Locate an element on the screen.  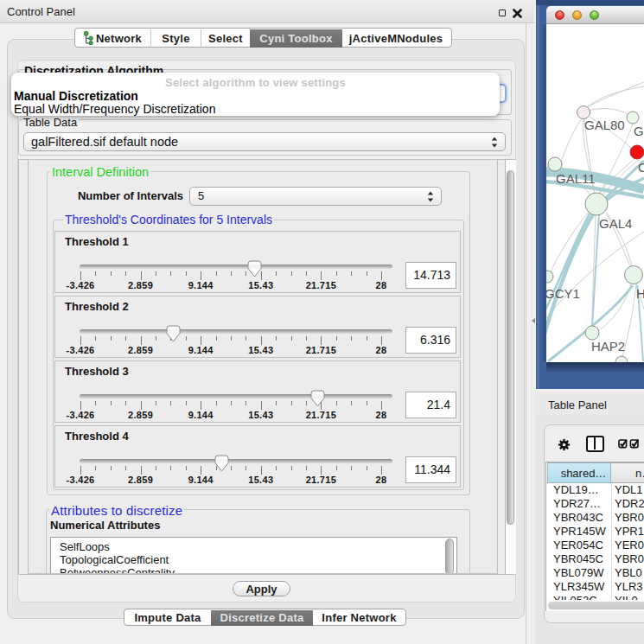
svg-text: HAP2 is located at coordinates (609, 346).